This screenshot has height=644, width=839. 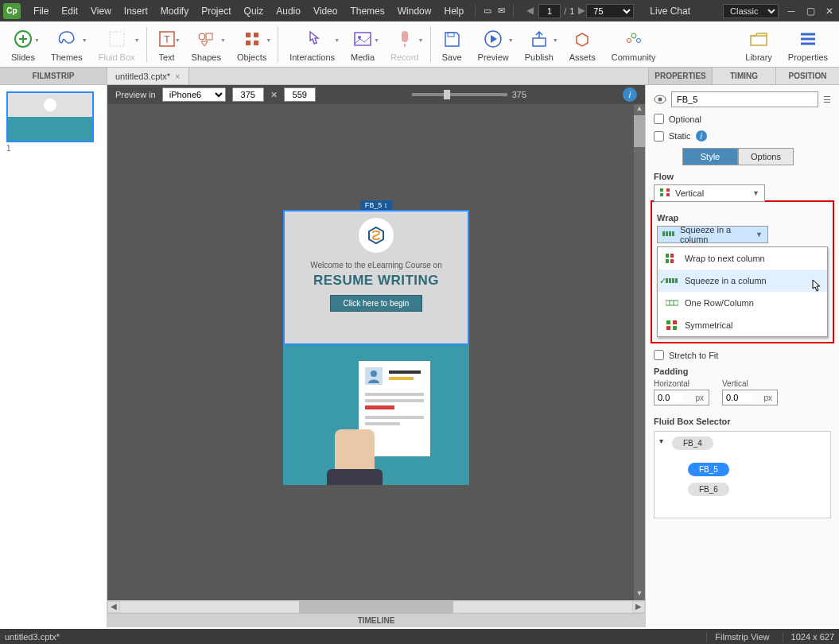 What do you see at coordinates (300, 95) in the screenshot?
I see `height-input` at bounding box center [300, 95].